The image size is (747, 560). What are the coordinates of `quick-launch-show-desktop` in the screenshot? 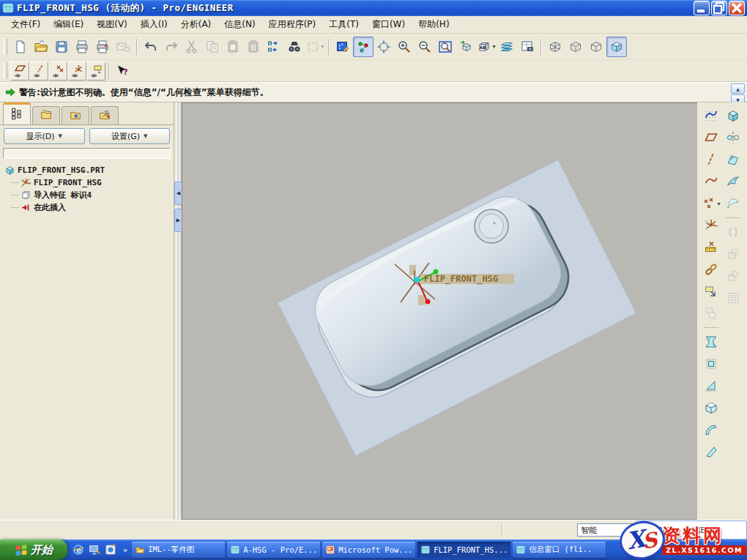 It's located at (94, 550).